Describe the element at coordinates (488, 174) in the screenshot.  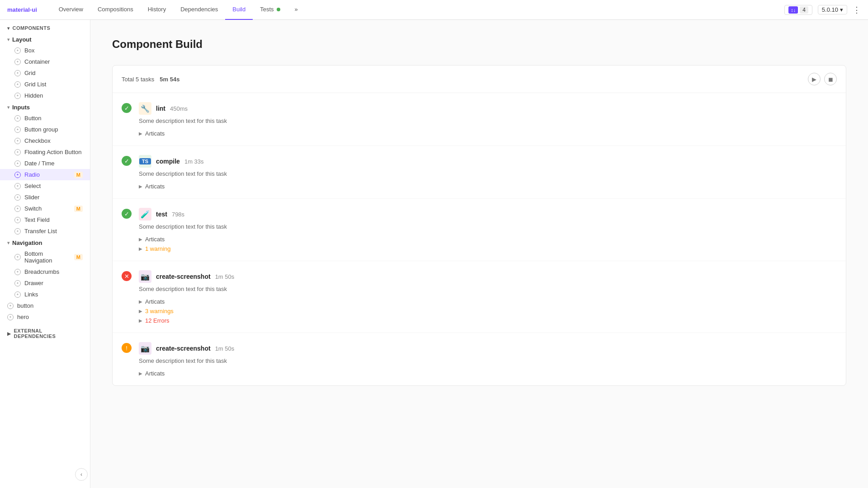
I see `task-compile-desc: Some description text for this task` at that location.